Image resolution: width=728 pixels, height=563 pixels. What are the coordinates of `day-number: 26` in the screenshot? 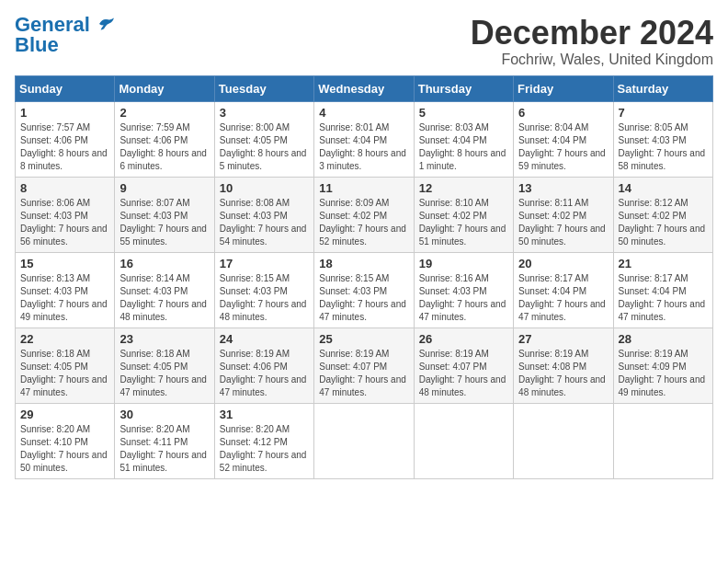 It's located at (463, 339).